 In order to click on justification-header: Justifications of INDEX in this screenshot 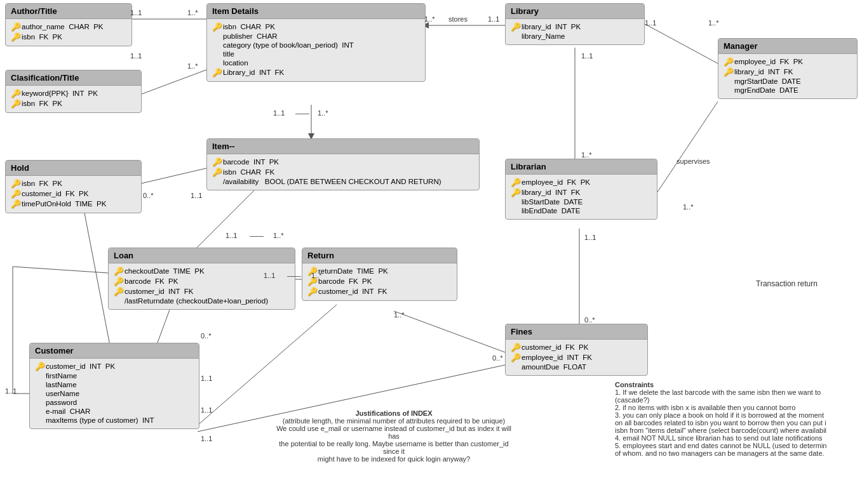, I will do `click(394, 413)`.